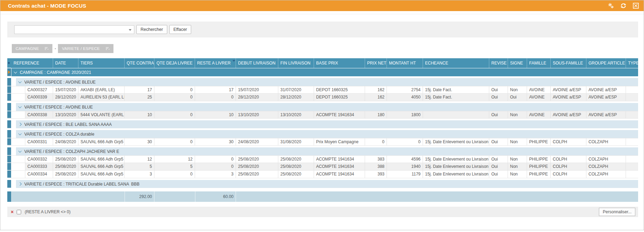 This screenshot has width=644, height=232. Describe the element at coordinates (296, 63) in the screenshot. I see `column-header-fin-livraison: FIN LIVRAISON` at that location.